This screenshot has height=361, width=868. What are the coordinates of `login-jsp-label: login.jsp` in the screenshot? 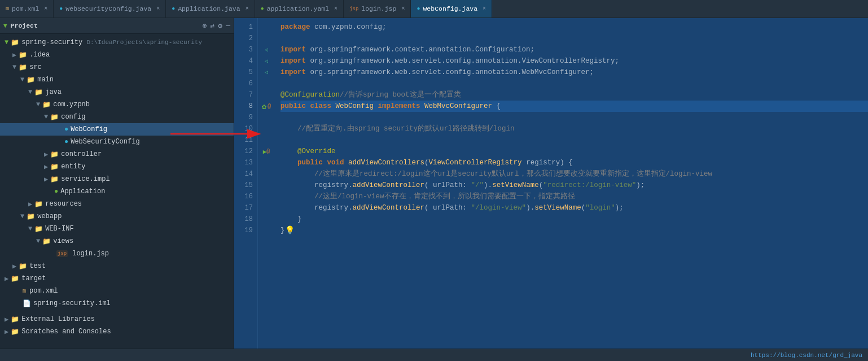 It's located at (90, 254).